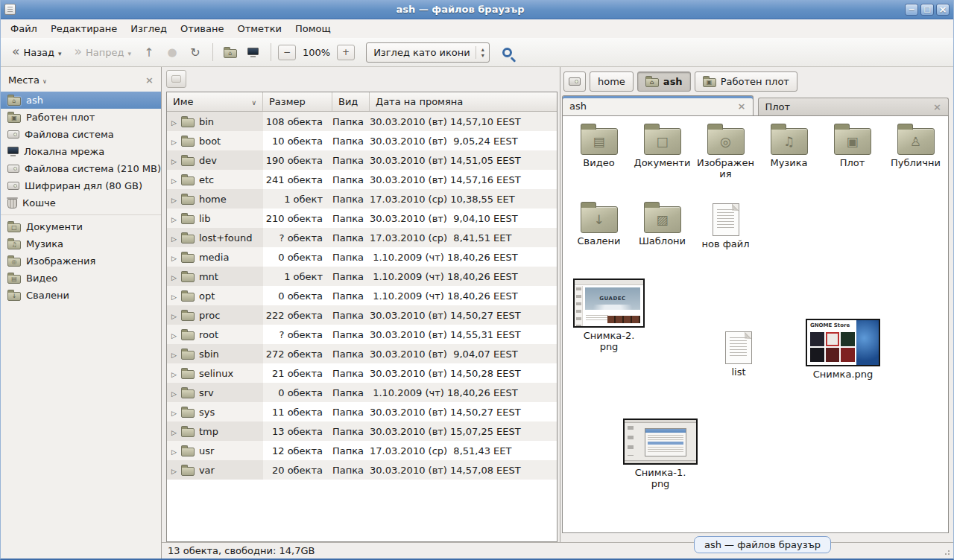 The width and height of the screenshot is (954, 560). I want to click on search-icon, so click(507, 52).